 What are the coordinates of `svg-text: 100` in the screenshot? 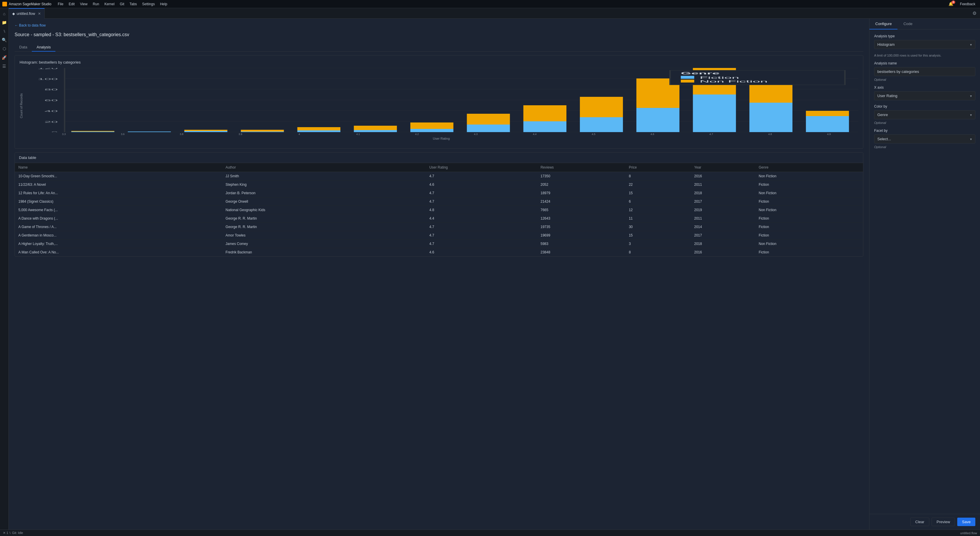 It's located at (48, 79).